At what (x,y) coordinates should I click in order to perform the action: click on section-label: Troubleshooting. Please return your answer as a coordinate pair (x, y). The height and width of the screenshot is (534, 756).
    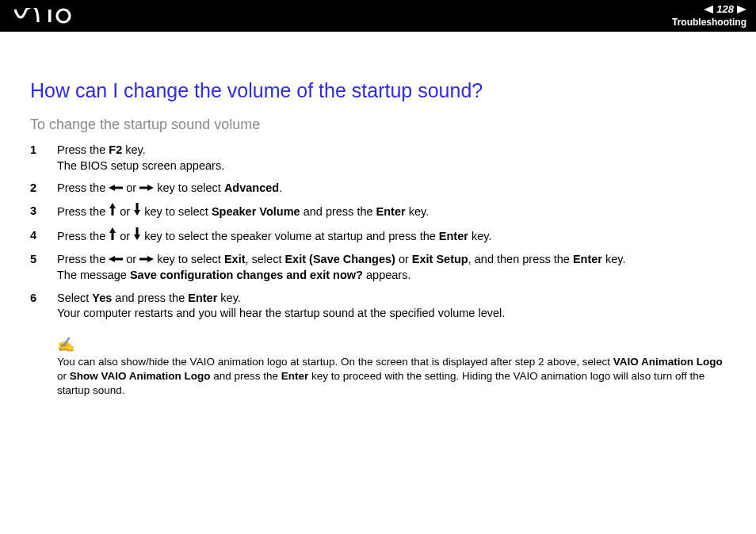
    Looking at the image, I should click on (709, 22).